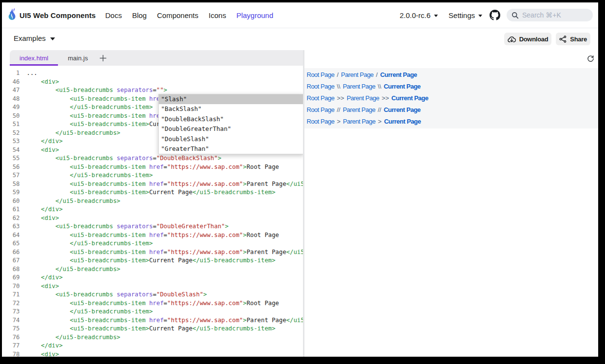  What do you see at coordinates (156, 338) in the screenshot?
I see `code-line: 76 </ui5-breadcrumbs>` at bounding box center [156, 338].